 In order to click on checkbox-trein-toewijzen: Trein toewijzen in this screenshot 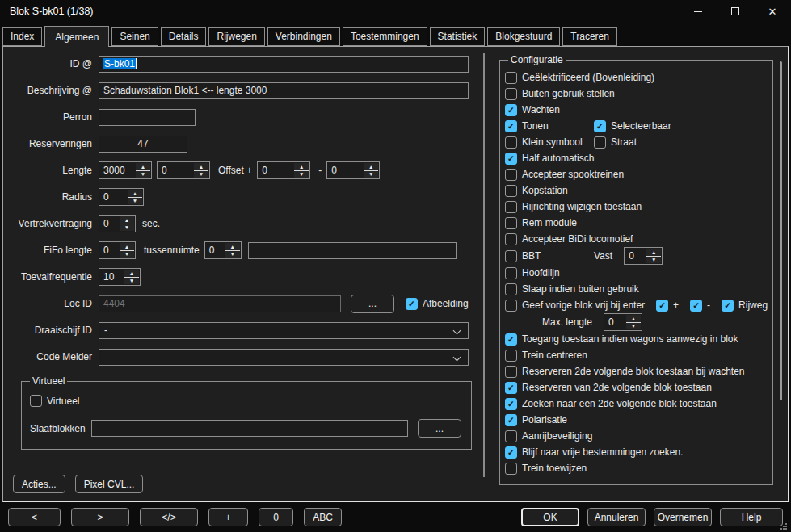, I will do `click(546, 468)`.